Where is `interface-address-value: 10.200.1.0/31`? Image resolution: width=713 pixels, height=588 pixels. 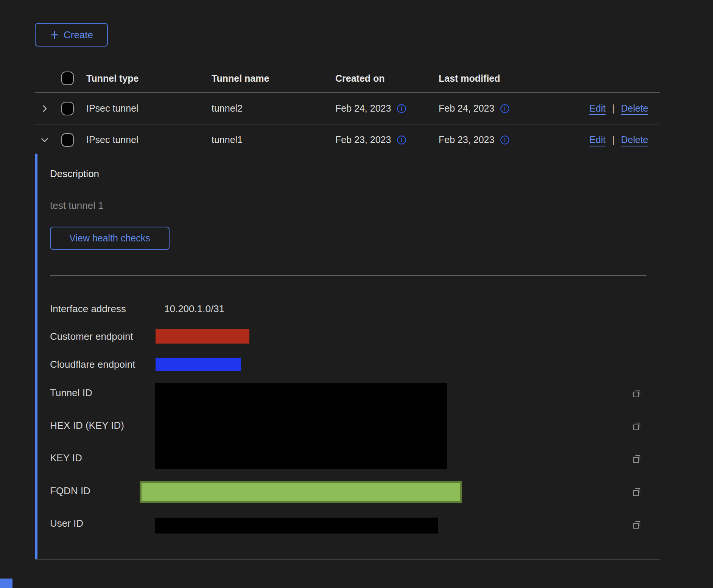 interface-address-value: 10.200.1.0/31 is located at coordinates (195, 309).